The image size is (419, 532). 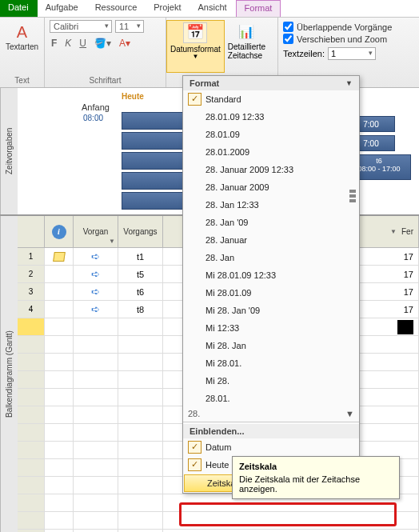 I want to click on dd-item-dateformat: 28.01.09, so click(x=271, y=134).